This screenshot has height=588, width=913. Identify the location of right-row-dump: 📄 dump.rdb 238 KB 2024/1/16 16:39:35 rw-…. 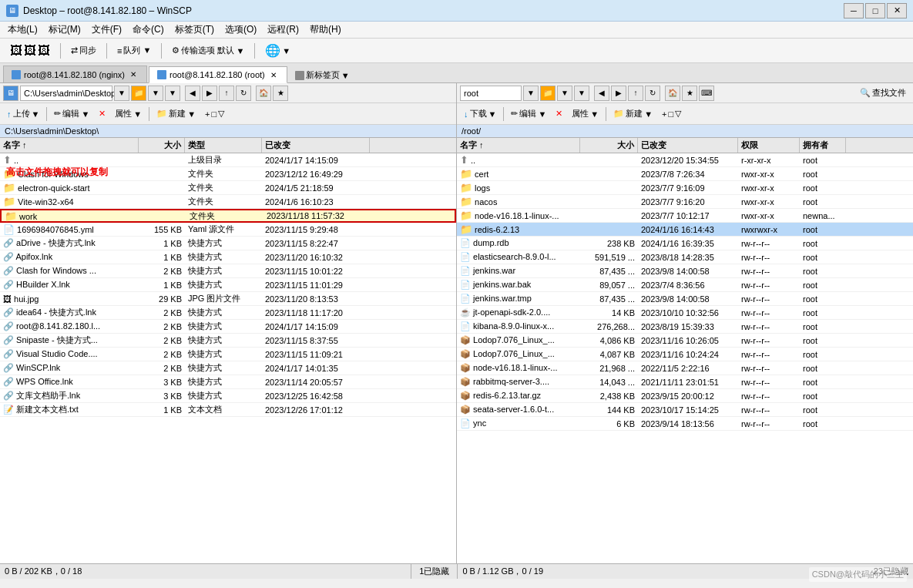
(685, 244).